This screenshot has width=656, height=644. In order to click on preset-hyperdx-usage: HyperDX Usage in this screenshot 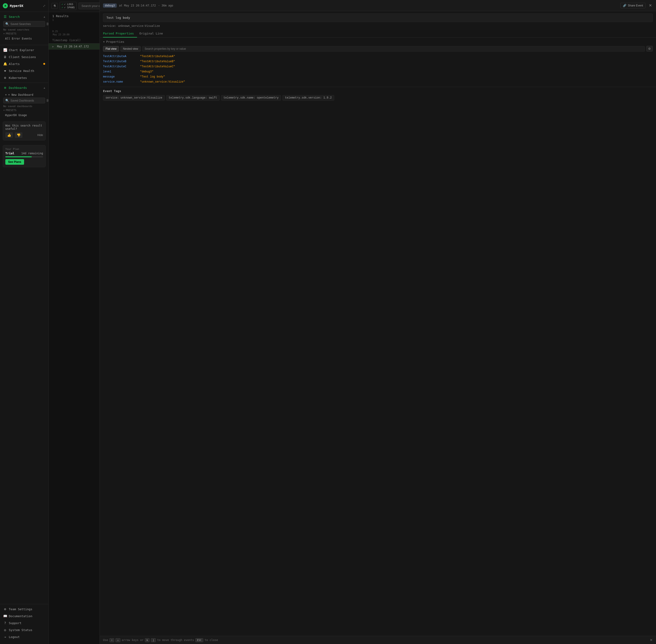, I will do `click(24, 115)`.